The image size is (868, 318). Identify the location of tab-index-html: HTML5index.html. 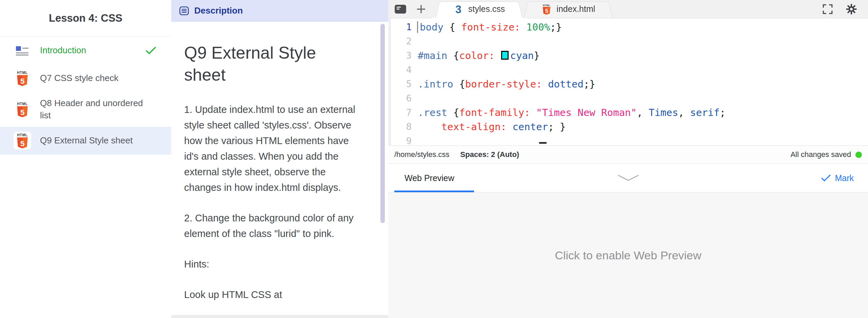
(568, 9).